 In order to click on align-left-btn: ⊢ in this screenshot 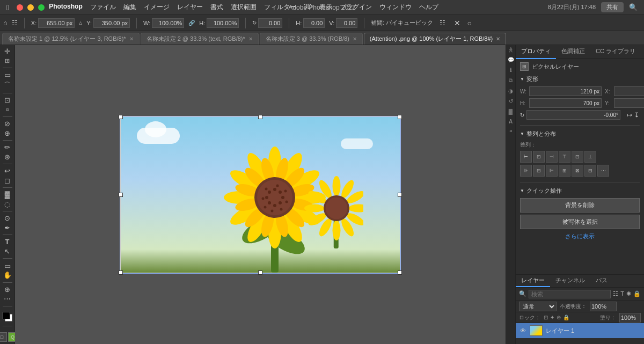, I will do `click(526, 157)`.